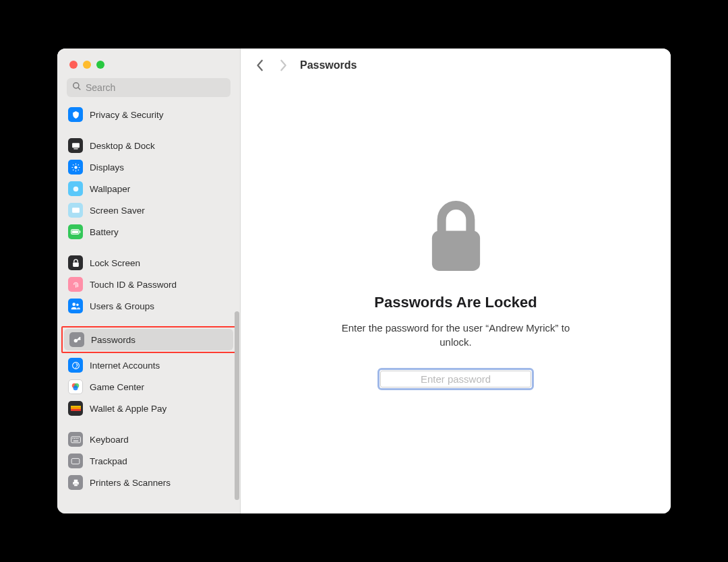 The width and height of the screenshot is (728, 562). Describe the element at coordinates (133, 284) in the screenshot. I see `sidebar-item-label: Touch ID & Password` at that location.